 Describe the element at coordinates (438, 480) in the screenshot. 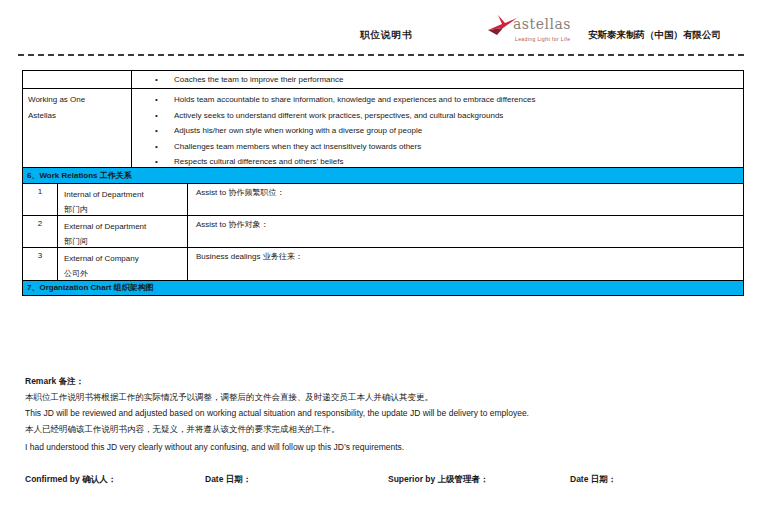

I see `superior-by-label: Superior by 上级管理者：` at that location.